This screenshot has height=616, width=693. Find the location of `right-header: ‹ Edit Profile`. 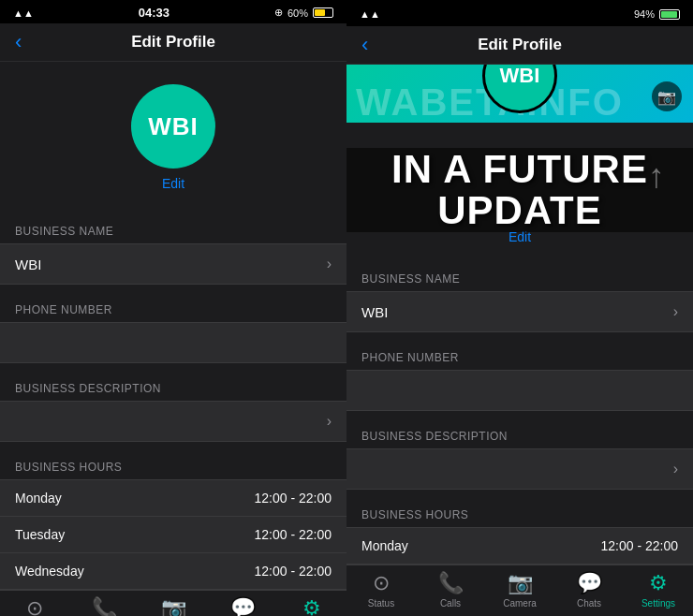

right-header: ‹ Edit Profile is located at coordinates (520, 45).